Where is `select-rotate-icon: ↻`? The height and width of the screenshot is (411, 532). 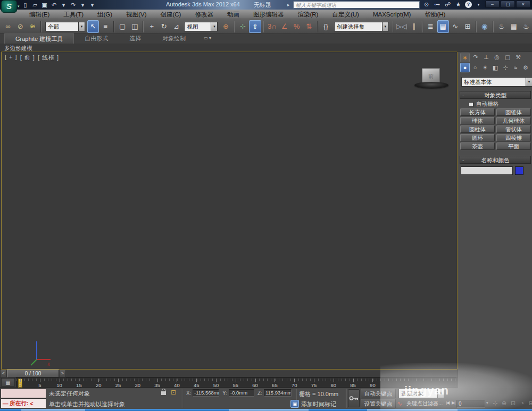
select-rotate-icon: ↻ is located at coordinates (164, 27).